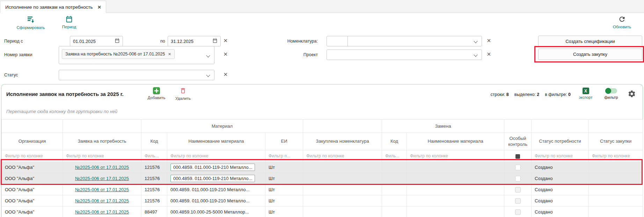 This screenshot has width=644, height=217. Describe the element at coordinates (611, 91) in the screenshot. I see `toggle-on-icon` at that location.